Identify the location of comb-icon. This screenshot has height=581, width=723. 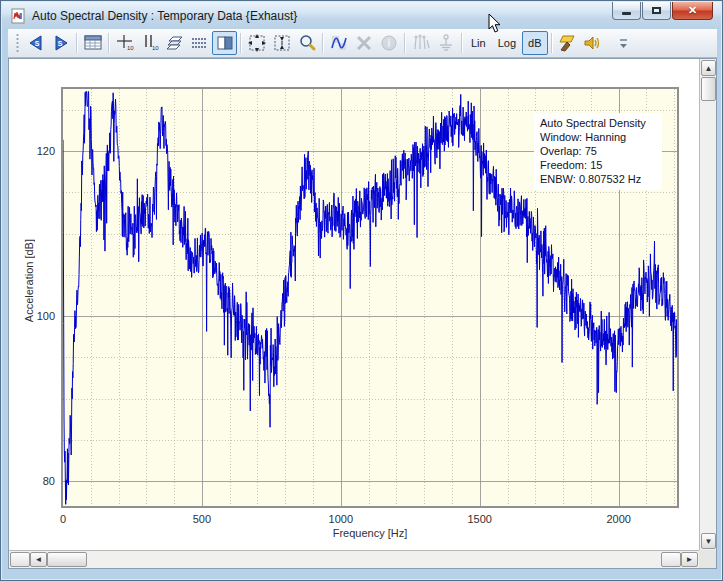
(421, 43).